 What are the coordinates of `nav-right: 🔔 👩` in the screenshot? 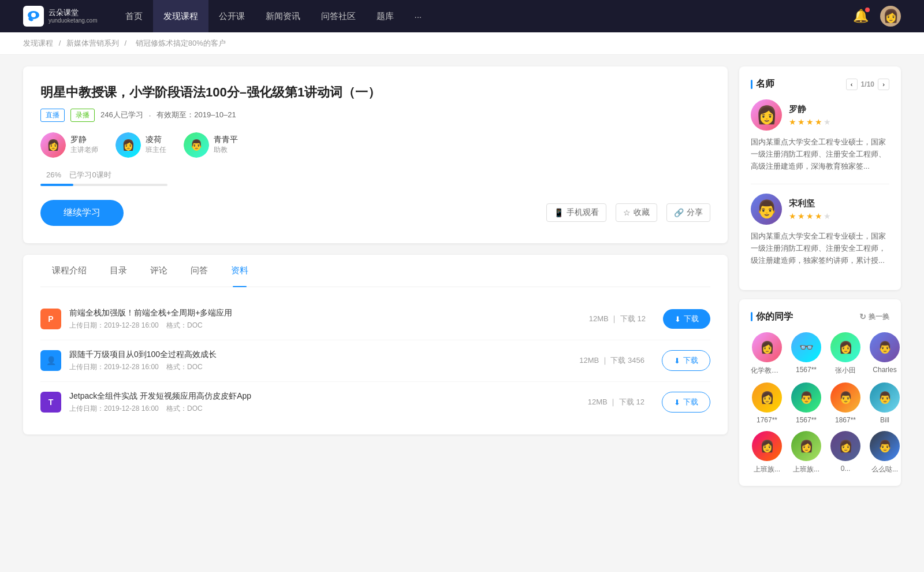 It's located at (877, 16).